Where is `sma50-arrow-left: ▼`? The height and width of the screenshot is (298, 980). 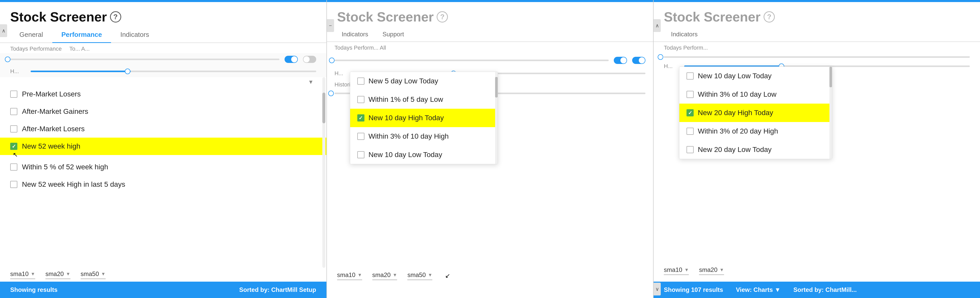
sma50-arrow-left: ▼ is located at coordinates (103, 274).